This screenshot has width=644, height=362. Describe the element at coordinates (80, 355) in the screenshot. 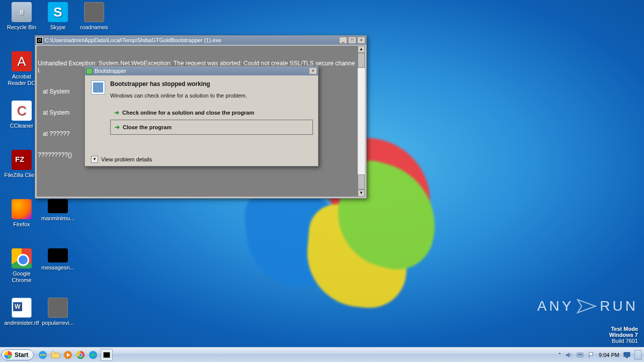

I see `taskbar-chrome` at that location.